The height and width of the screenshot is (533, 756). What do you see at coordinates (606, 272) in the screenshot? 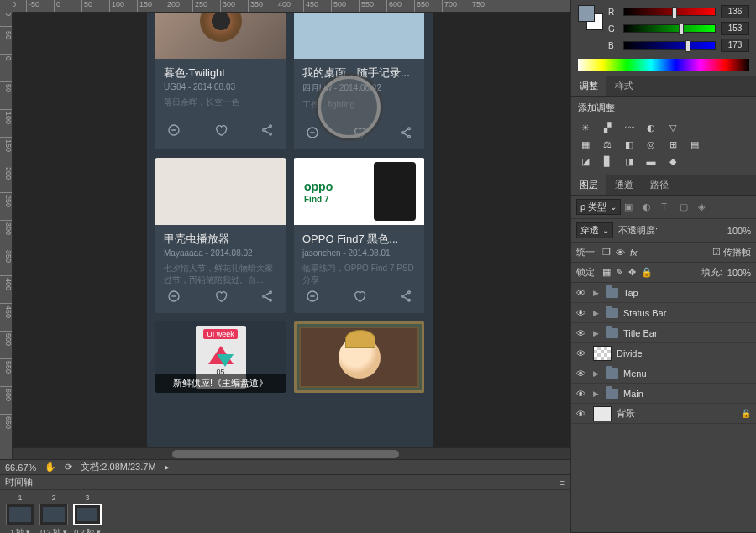
I see `lock-transparent-icon: ▦` at bounding box center [606, 272].